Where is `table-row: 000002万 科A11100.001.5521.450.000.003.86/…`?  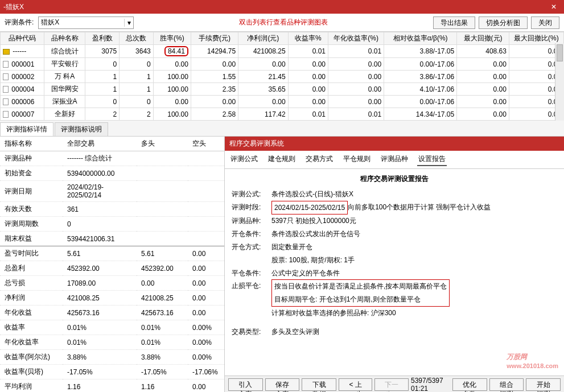 table-row: 000002万 科A11100.001.5521.450.000.003.86/… is located at coordinates (282, 77).